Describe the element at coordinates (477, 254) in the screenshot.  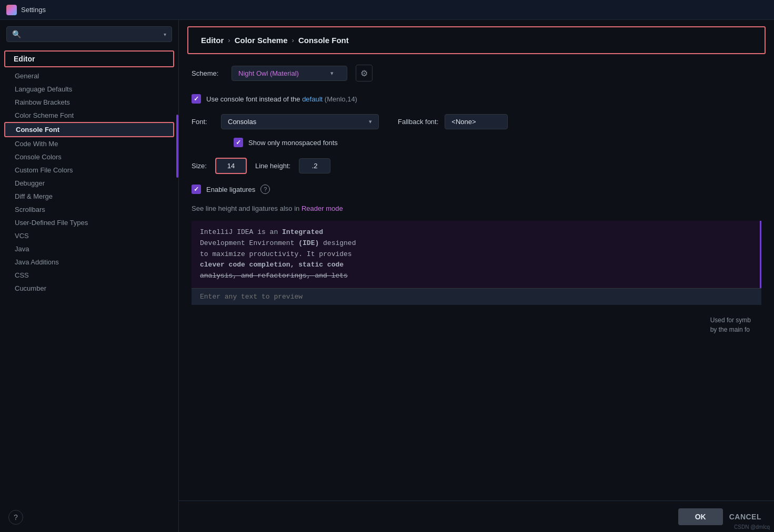
I see `preview-line-3: to maximize productivity. It provides` at that location.